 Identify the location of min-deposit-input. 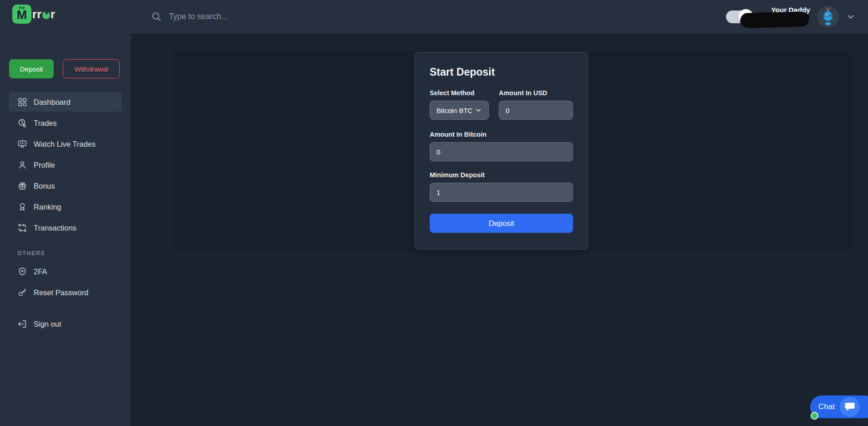
(502, 192).